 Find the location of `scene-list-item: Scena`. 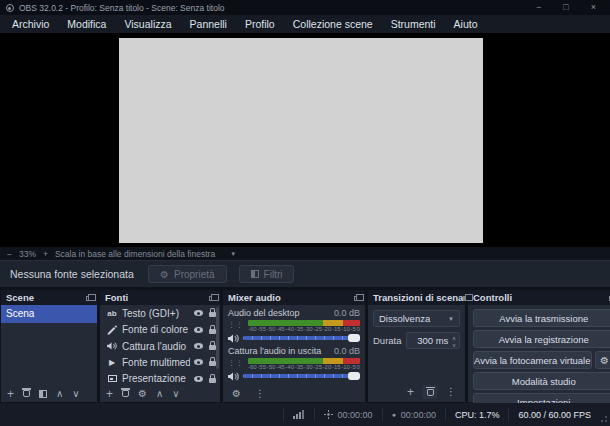

scene-list-item: Scena is located at coordinates (49, 314).